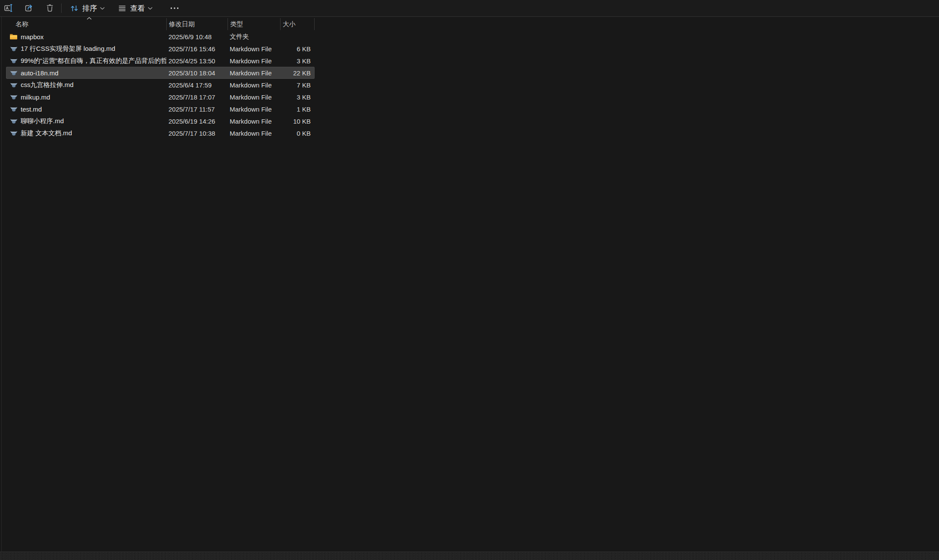 This screenshot has height=560, width=939. Describe the element at coordinates (74, 9) in the screenshot. I see `sort-arrows-icon` at that location.